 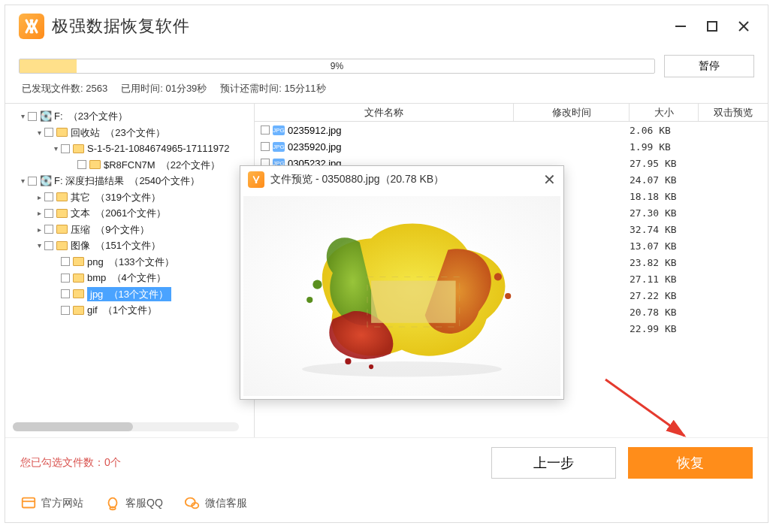 I want to click on tree-label: 文本 （2061个文件）, so click(x=119, y=213).